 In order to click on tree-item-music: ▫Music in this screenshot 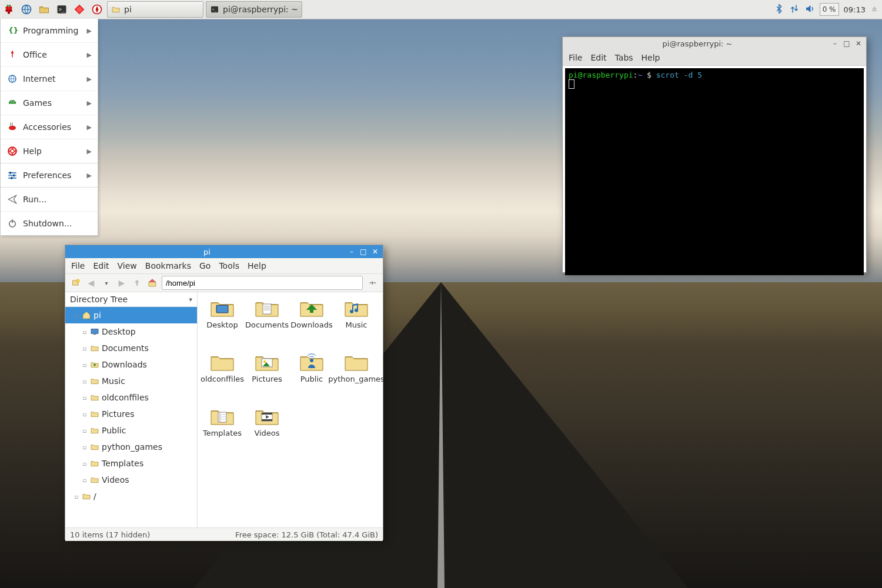, I will do `click(131, 381)`.